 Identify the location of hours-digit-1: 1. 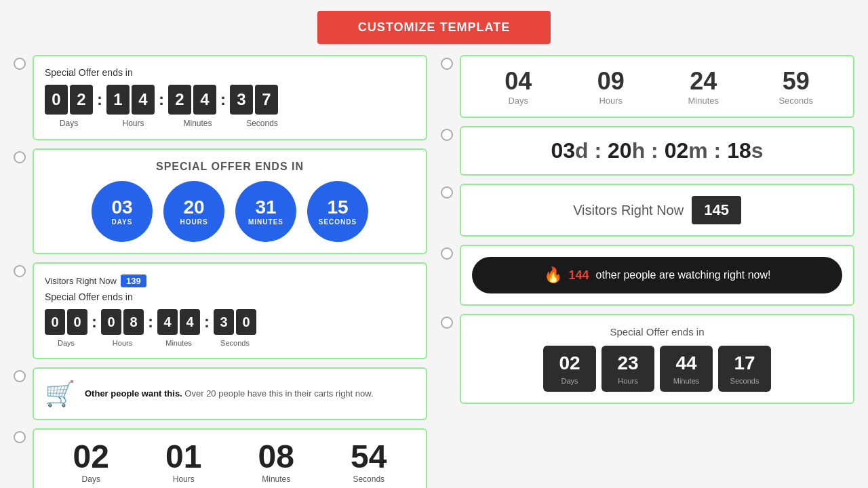
(118, 100).